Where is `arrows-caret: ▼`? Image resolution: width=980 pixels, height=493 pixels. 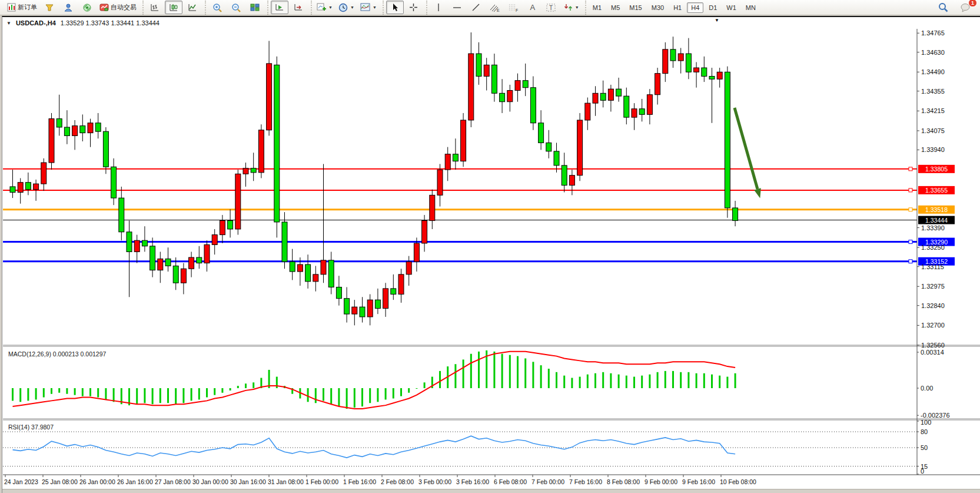 arrows-caret: ▼ is located at coordinates (577, 7).